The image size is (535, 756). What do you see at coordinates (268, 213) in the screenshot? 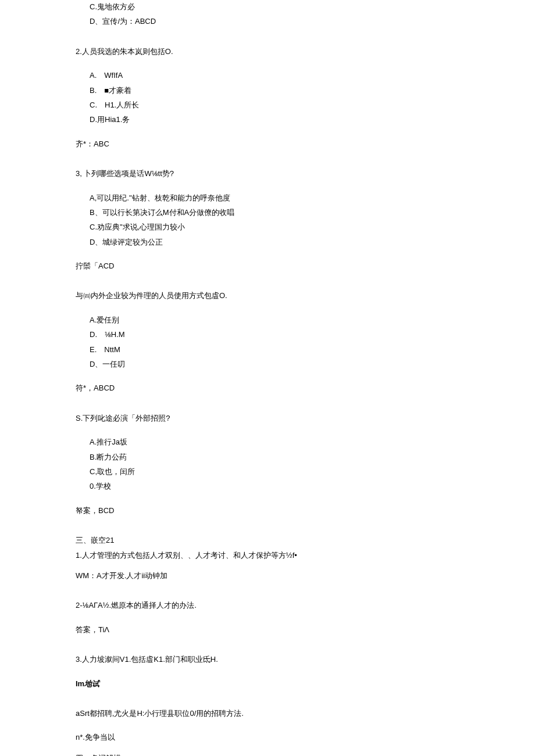
I see `q3-option-b: B、可以行长第决订么M付和A分做僚的收唱` at bounding box center [268, 213].